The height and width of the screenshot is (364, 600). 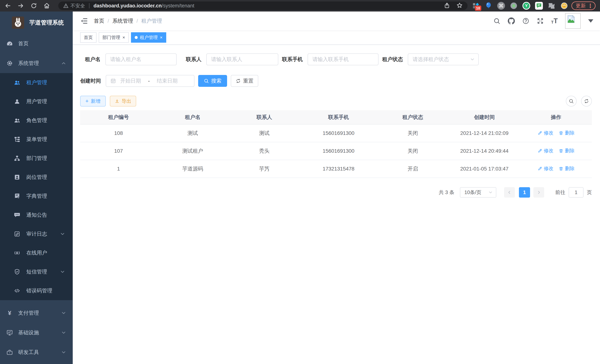 What do you see at coordinates (488, 6) in the screenshot?
I see `extension-balloon-icon` at bounding box center [488, 6].